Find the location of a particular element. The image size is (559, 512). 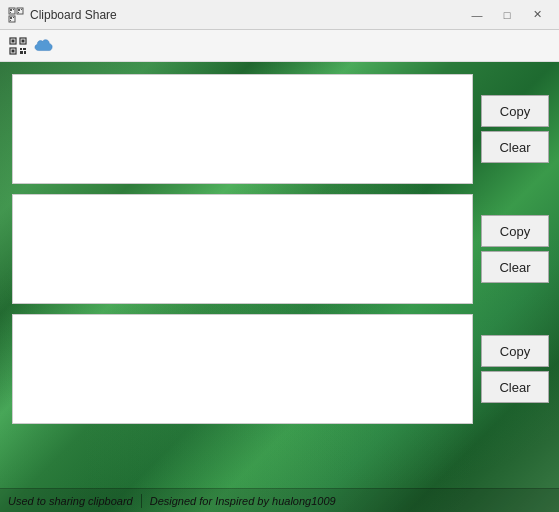

clip-buttons-3: Copy Clear is located at coordinates (515, 369).